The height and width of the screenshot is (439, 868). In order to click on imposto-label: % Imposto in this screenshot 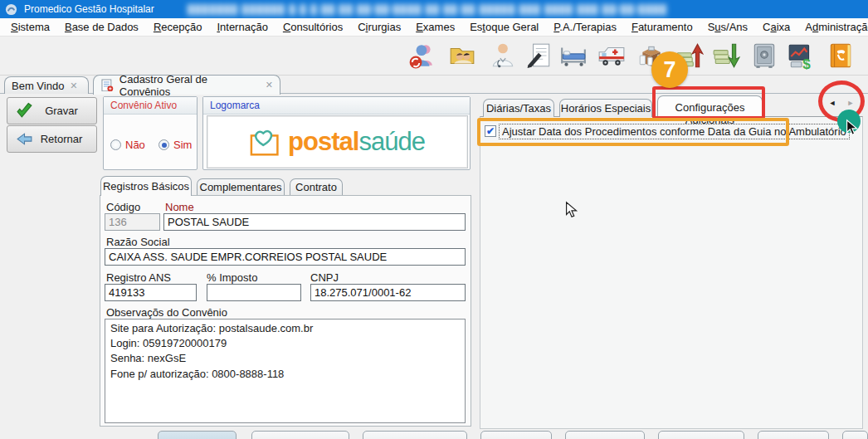, I will do `click(232, 277)`.